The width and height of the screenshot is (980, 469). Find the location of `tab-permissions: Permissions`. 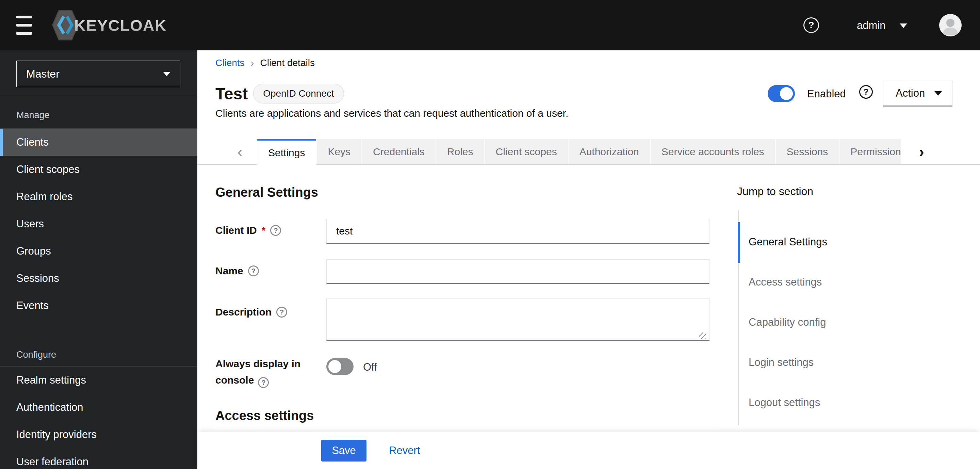

tab-permissions: Permissions is located at coordinates (870, 151).